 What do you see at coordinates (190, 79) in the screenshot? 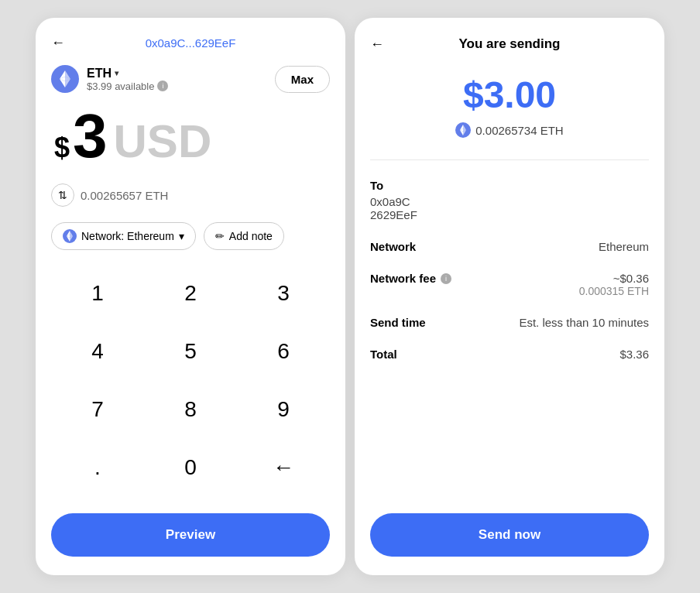
I see `token-row: ETH ▾ $3.99 available i Max` at bounding box center [190, 79].